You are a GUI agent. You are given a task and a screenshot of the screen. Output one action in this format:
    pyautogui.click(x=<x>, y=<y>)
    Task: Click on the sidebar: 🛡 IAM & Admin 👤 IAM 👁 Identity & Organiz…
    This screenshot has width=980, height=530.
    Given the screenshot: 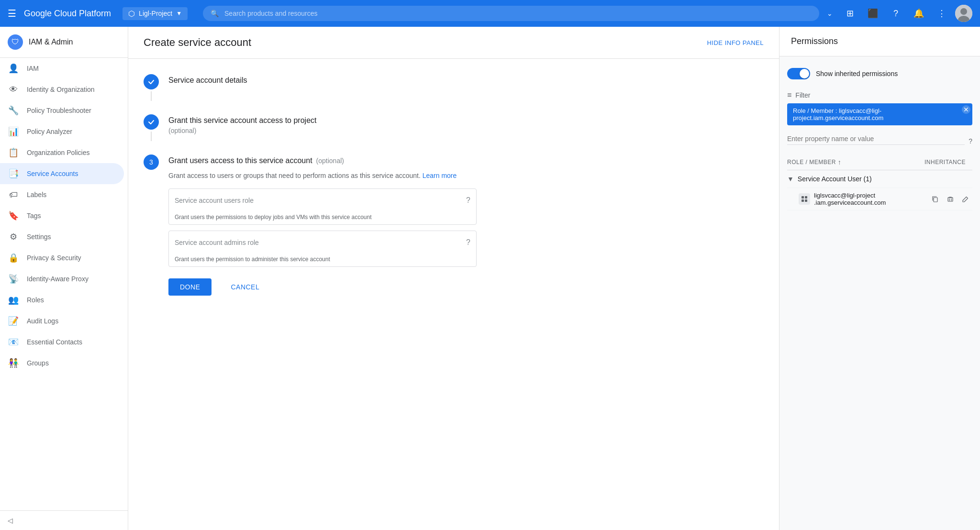 What is the action you would take?
    pyautogui.click(x=64, y=278)
    